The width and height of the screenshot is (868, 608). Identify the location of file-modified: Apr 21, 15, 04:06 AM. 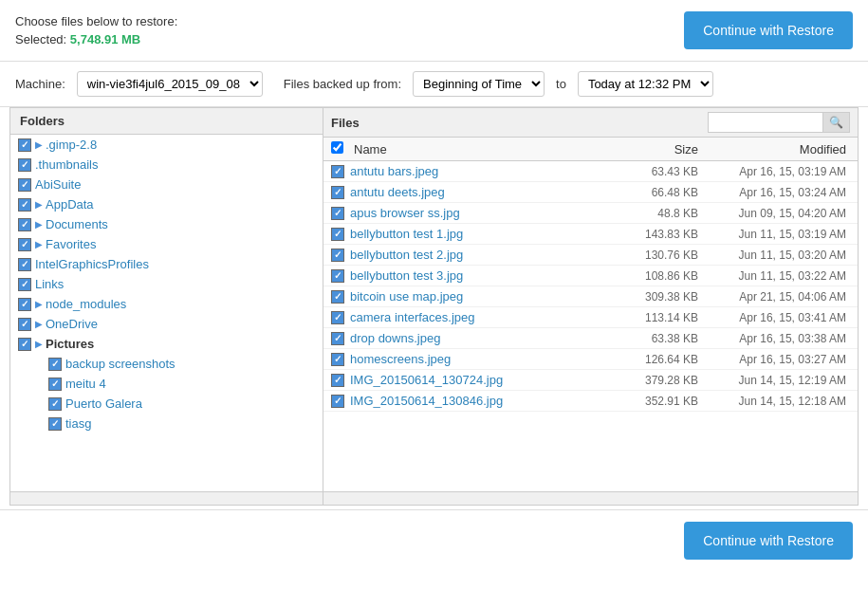
(774, 297).